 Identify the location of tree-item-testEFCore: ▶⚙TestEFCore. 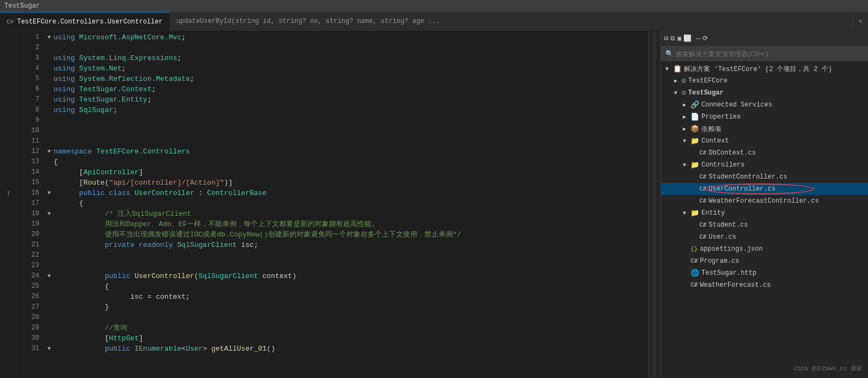
(765, 81).